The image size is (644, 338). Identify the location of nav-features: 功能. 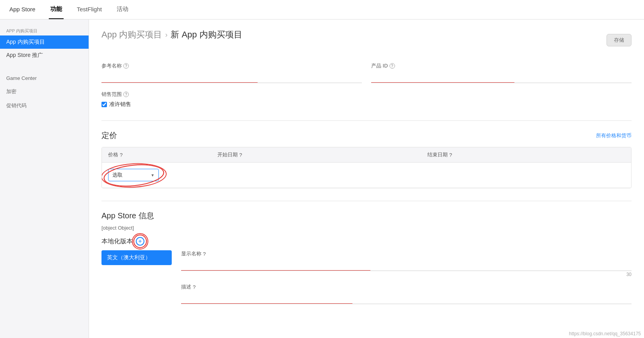
(56, 9).